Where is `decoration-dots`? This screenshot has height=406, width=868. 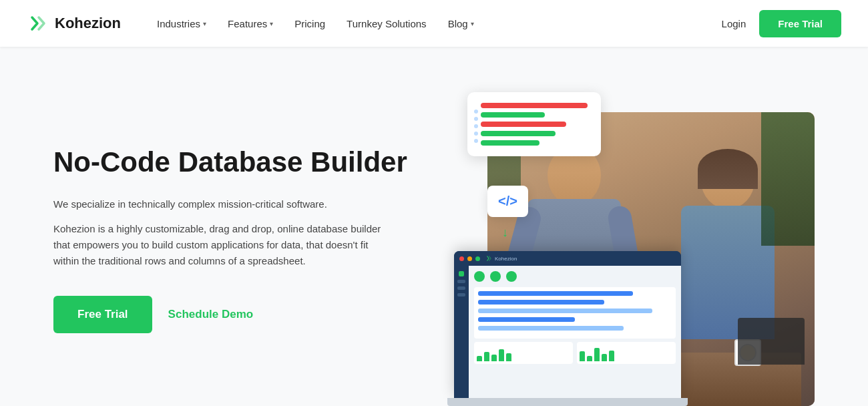 decoration-dots is located at coordinates (476, 126).